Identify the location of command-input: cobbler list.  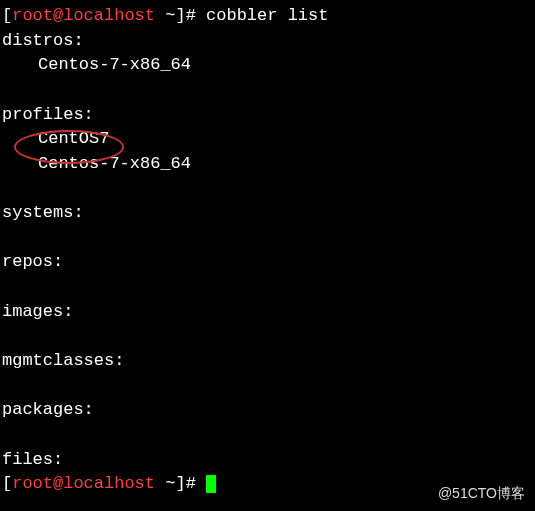
(267, 16).